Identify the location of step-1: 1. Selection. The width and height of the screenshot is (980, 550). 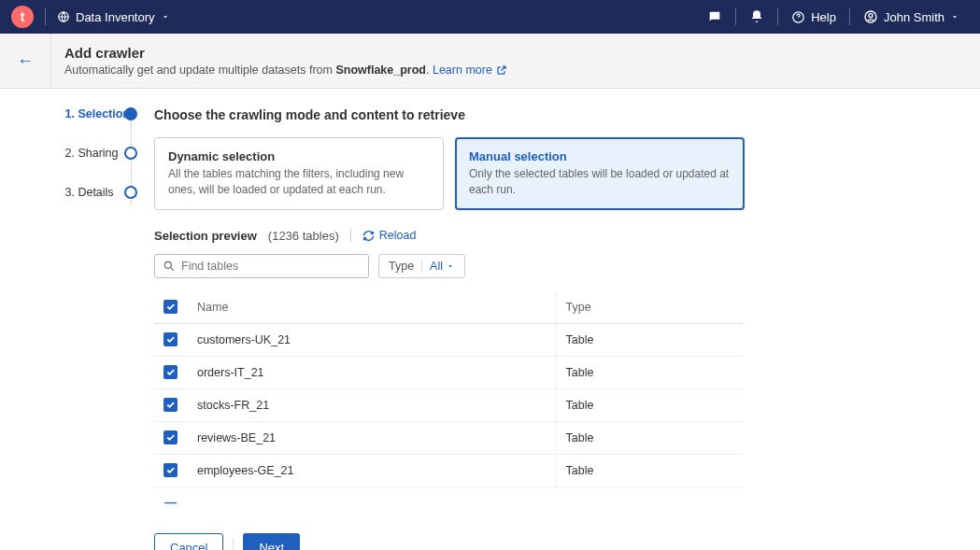
(110, 114).